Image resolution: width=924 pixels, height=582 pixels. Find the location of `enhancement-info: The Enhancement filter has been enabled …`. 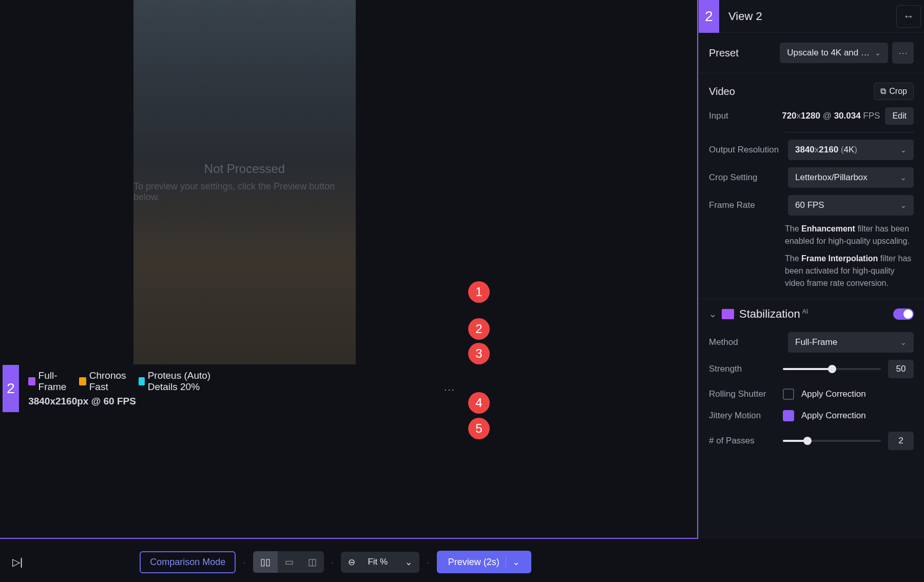

enhancement-info: The Enhancement filter has been enabled … is located at coordinates (849, 235).